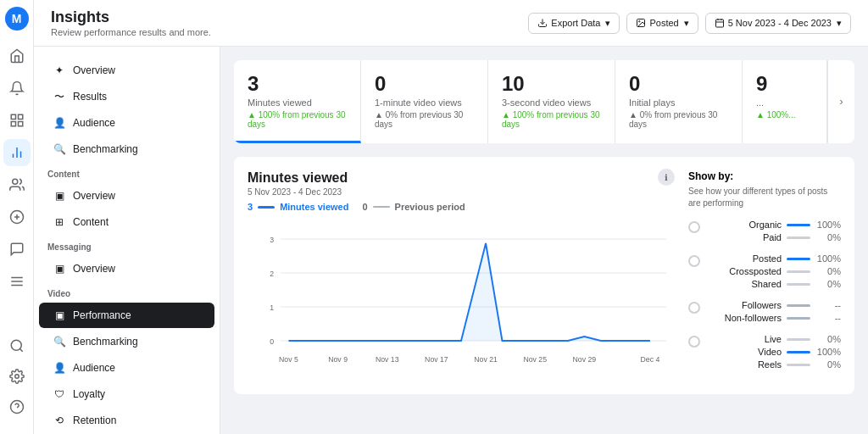 The height and width of the screenshot is (434, 868). What do you see at coordinates (127, 394) in the screenshot?
I see `nav-loyalty: 🛡 Loyalty` at bounding box center [127, 394].